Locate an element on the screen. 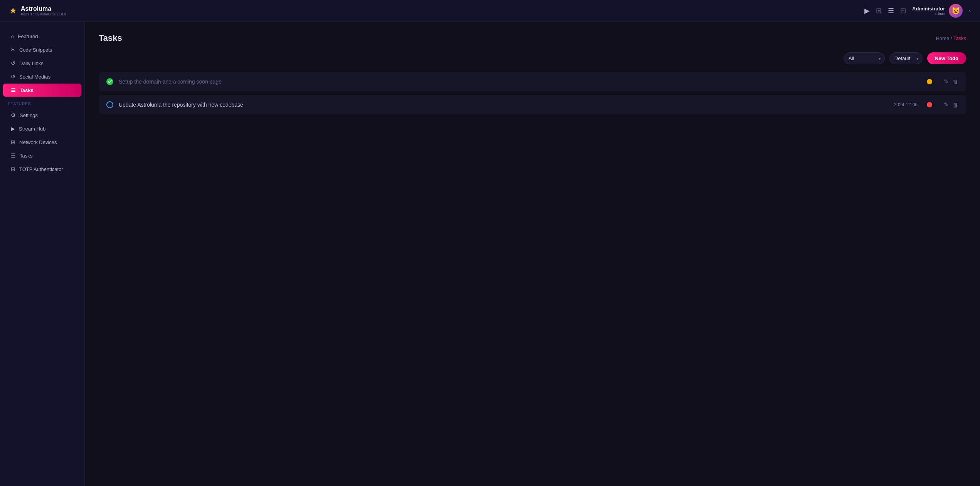  breadcrumb: Home / Tasks is located at coordinates (951, 39).